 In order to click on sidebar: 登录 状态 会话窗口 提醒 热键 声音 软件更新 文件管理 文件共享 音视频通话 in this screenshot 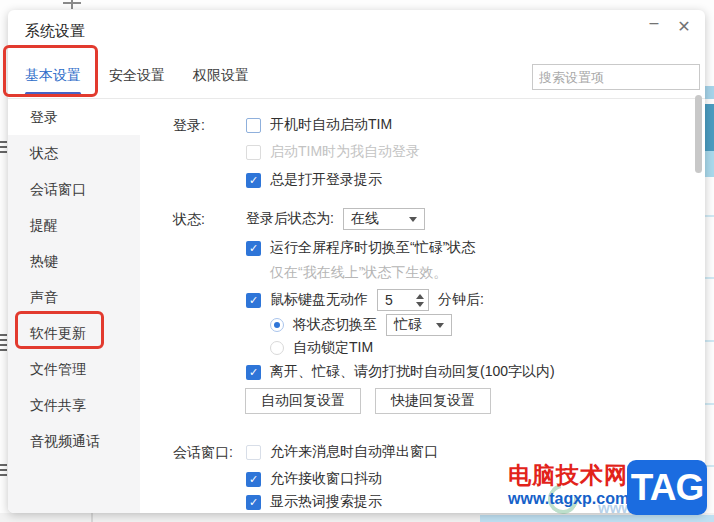, I will do `click(74, 306)`.